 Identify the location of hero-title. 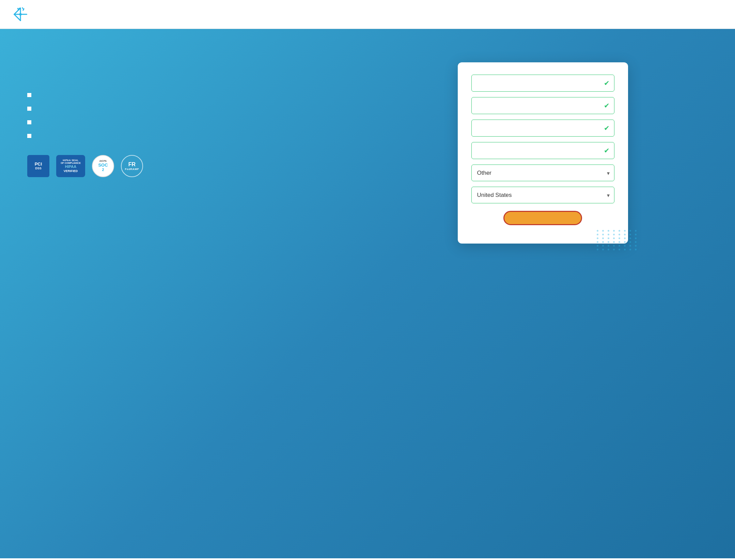
(192, 67).